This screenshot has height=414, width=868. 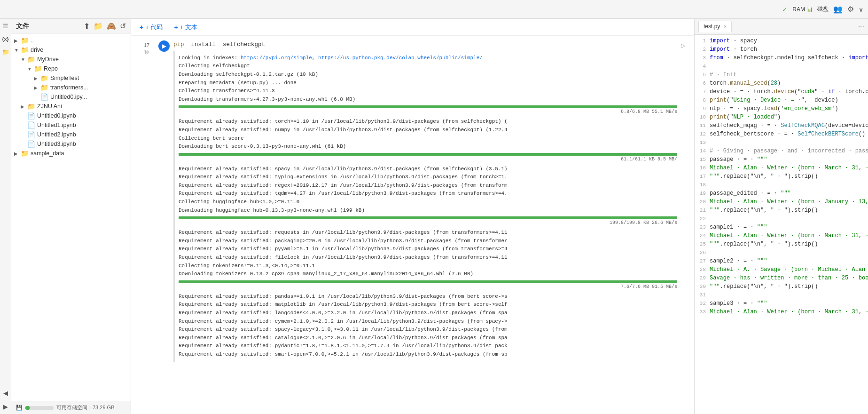 What do you see at coordinates (428, 122) in the screenshot?
I see `output-line-7: Requirement already satisfied: torch>=1.…` at bounding box center [428, 122].